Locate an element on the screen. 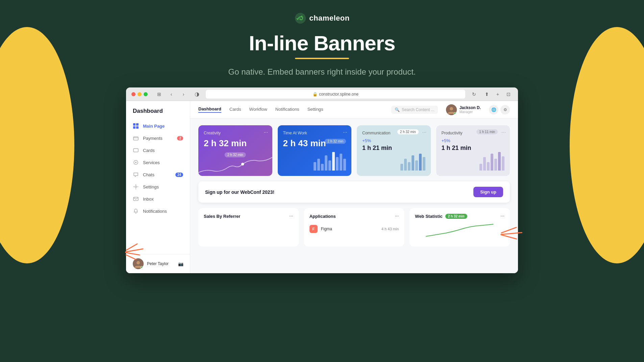  lock-icon: 🔒 is located at coordinates (315, 94).